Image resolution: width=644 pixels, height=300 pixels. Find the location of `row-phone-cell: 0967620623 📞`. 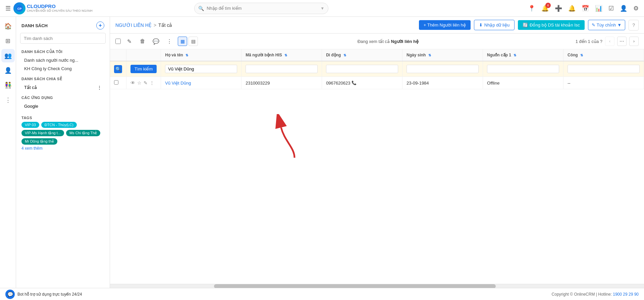

row-phone-cell: 0967620623 📞 is located at coordinates (362, 83).